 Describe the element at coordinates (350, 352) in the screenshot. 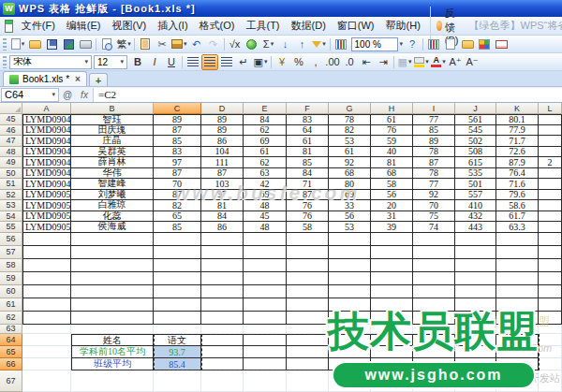

I see `cell-G65` at that location.